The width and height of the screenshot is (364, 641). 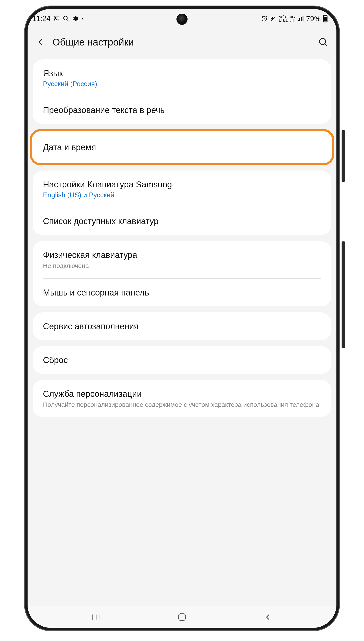 What do you see at coordinates (182, 84) in the screenshot?
I see `item-subtitle: Русский (Россия)` at bounding box center [182, 84].